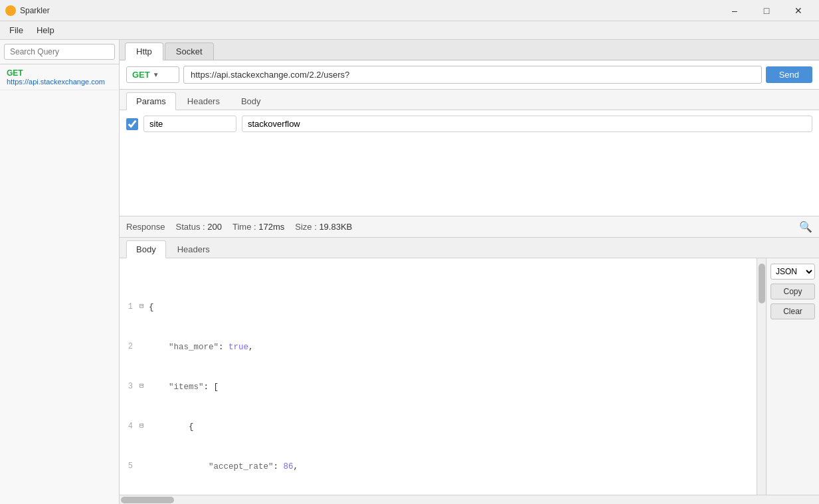 This screenshot has width=819, height=504. What do you see at coordinates (767, 11) in the screenshot?
I see `window-controls: – □ ✕` at bounding box center [767, 11].